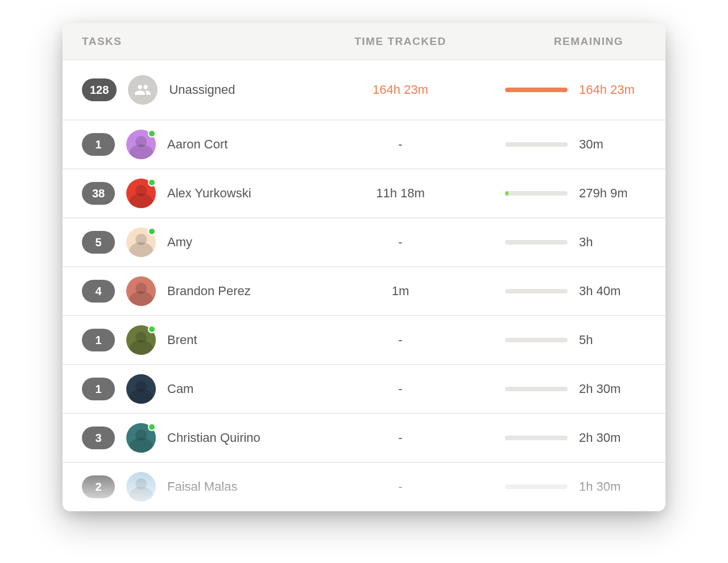 This screenshot has width=728, height=563. I want to click on time-tracked-value: 11h 18m, so click(400, 193).